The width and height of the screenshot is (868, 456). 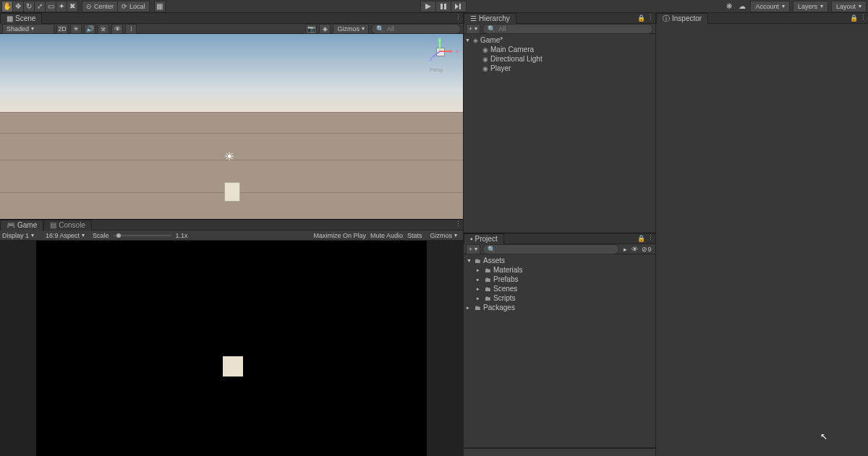 I want to click on project-create-dropdown: +, so click(x=473, y=249).